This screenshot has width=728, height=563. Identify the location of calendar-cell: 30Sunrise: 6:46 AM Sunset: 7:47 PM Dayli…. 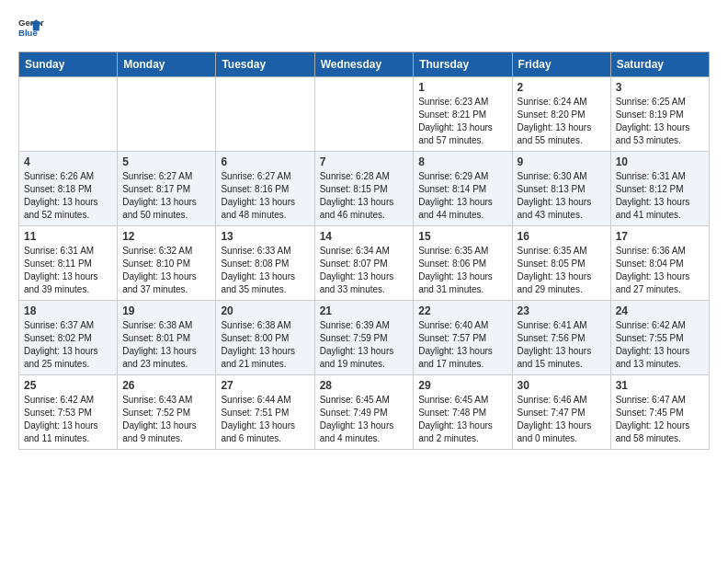
(561, 412).